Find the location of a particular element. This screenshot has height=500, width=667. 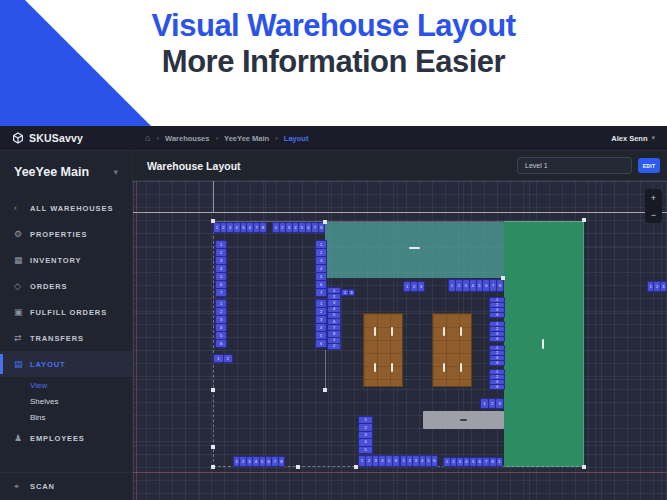

zoom-in-button: + is located at coordinates (654, 198).